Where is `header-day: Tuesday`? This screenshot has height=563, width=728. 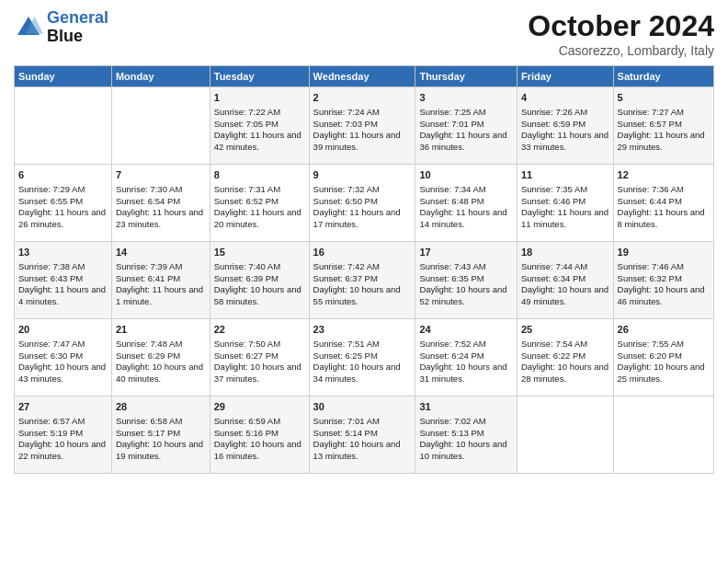 header-day: Tuesday is located at coordinates (259, 77).